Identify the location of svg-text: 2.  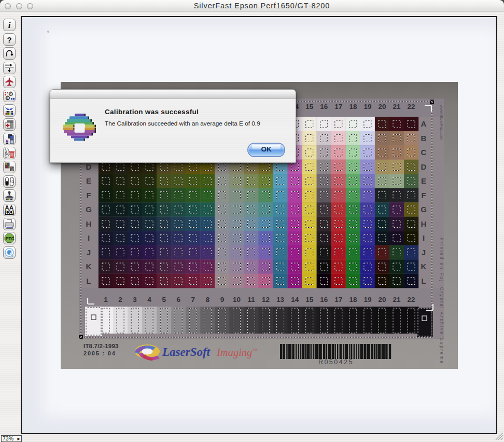
(120, 300).